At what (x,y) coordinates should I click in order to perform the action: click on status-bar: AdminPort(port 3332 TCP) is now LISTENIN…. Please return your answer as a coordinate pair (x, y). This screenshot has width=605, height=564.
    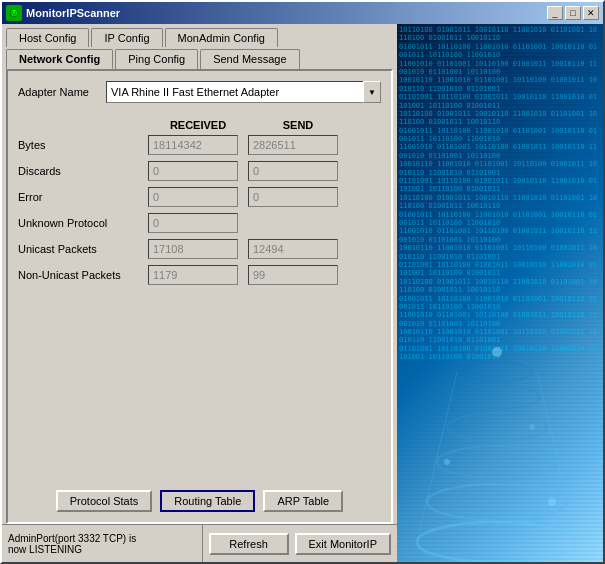
    Looking at the image, I should click on (200, 543).